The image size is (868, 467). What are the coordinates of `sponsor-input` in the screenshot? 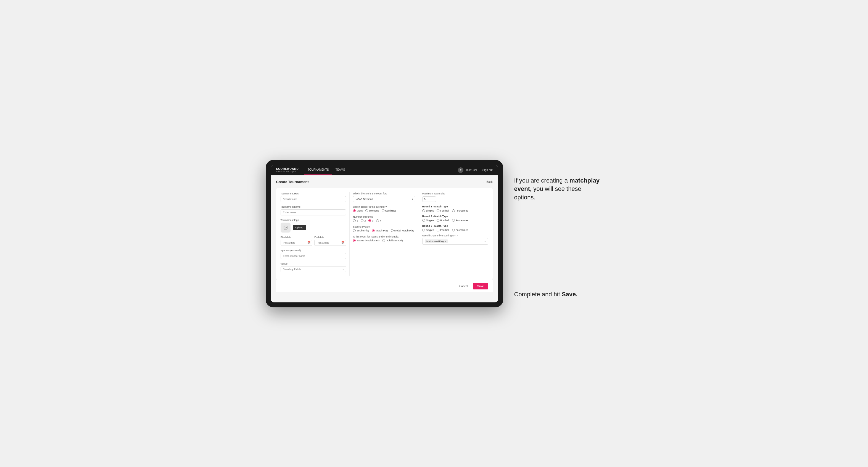 It's located at (313, 256).